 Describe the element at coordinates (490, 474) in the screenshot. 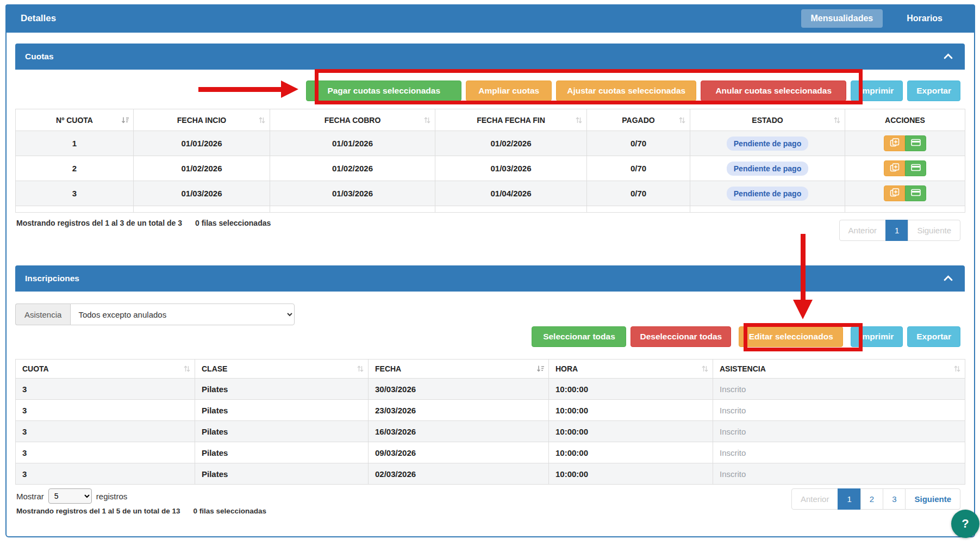

I see `table-row: 3 Pilates 02/03/2026 10:00:00 Inscrito` at that location.